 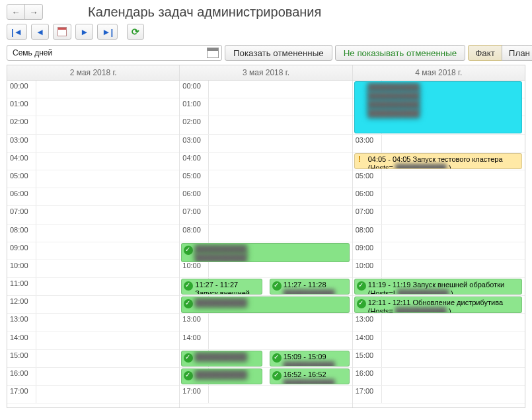 I want to click on calendar-event: 11:27 - 11:28 ██████████, so click(x=309, y=287).